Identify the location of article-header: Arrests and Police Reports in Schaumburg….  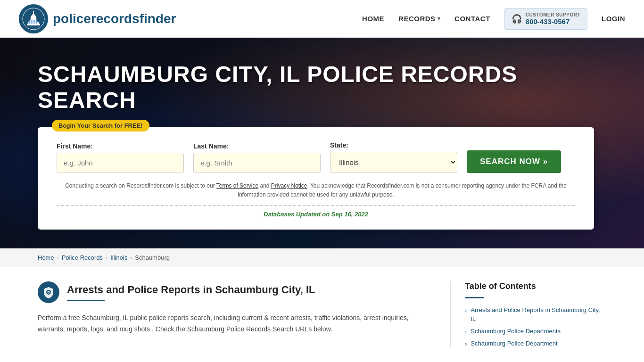
(237, 292).